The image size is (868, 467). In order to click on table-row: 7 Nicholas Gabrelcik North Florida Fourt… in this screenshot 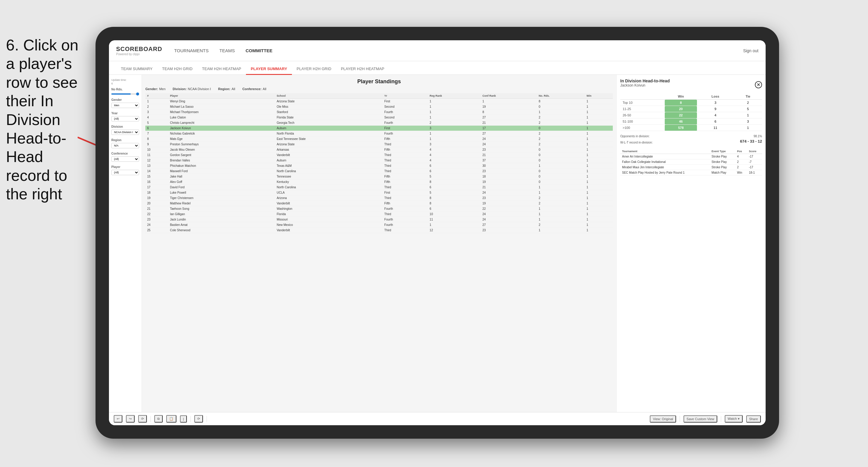, I will do `click(379, 134)`.